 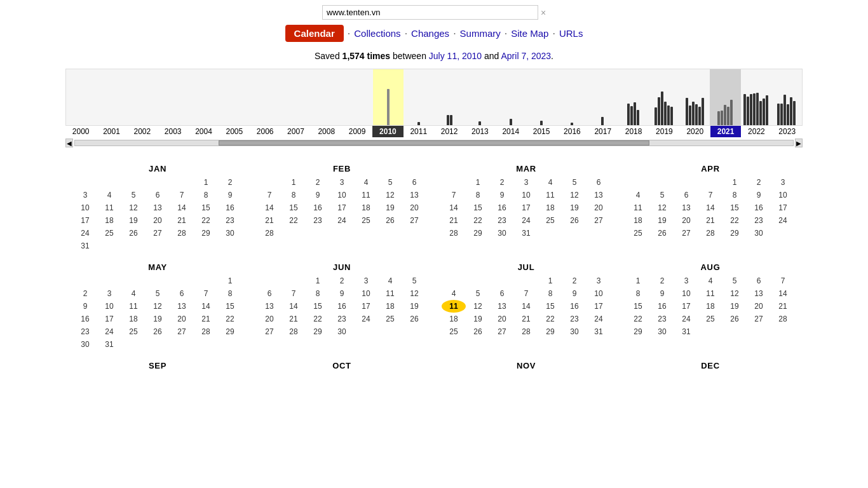 I want to click on cal-day-feb-6: 6, so click(x=414, y=182).